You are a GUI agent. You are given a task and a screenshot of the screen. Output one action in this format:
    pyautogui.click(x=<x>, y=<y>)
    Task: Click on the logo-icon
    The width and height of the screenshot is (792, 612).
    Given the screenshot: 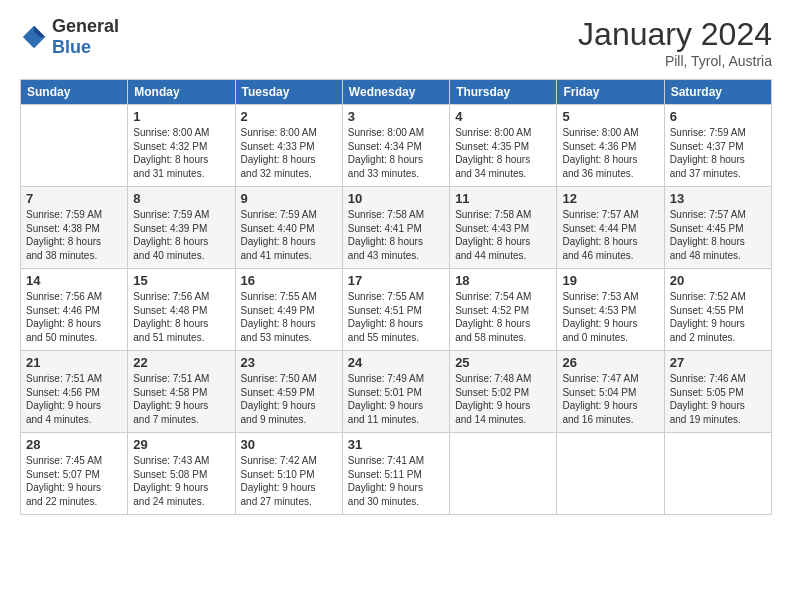 What is the action you would take?
    pyautogui.click(x=34, y=37)
    